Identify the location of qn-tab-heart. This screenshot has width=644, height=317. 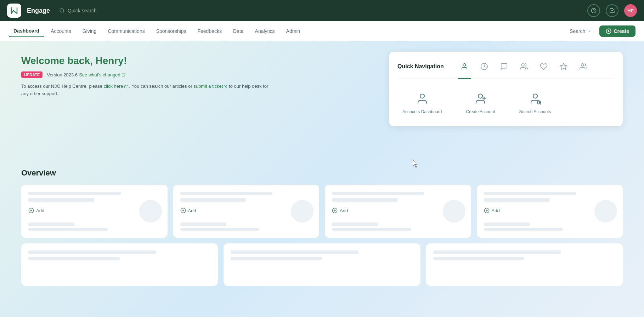
(544, 67).